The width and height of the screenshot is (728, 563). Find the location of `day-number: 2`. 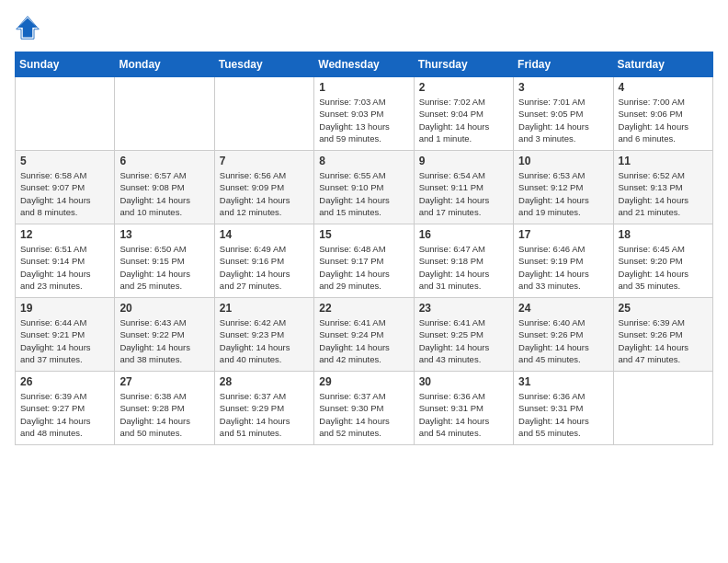

day-number: 2 is located at coordinates (463, 87).